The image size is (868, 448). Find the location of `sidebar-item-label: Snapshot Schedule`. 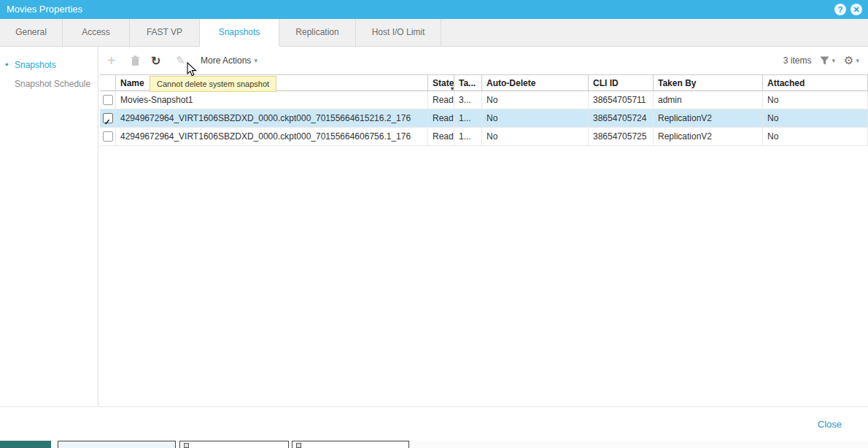

sidebar-item-label: Snapshot Schedule is located at coordinates (53, 84).